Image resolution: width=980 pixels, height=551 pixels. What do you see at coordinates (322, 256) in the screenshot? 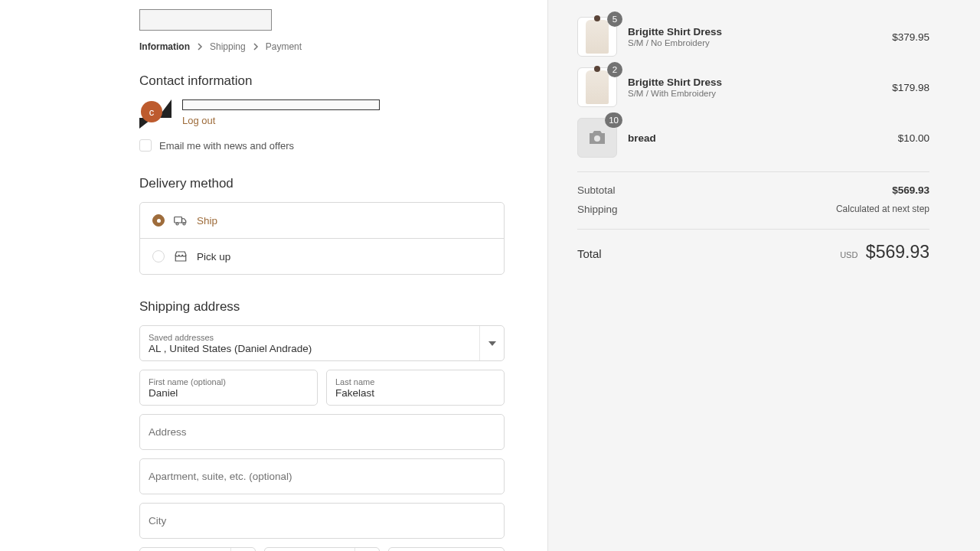
I see `delivery-option-pickup: Pick up` at bounding box center [322, 256].